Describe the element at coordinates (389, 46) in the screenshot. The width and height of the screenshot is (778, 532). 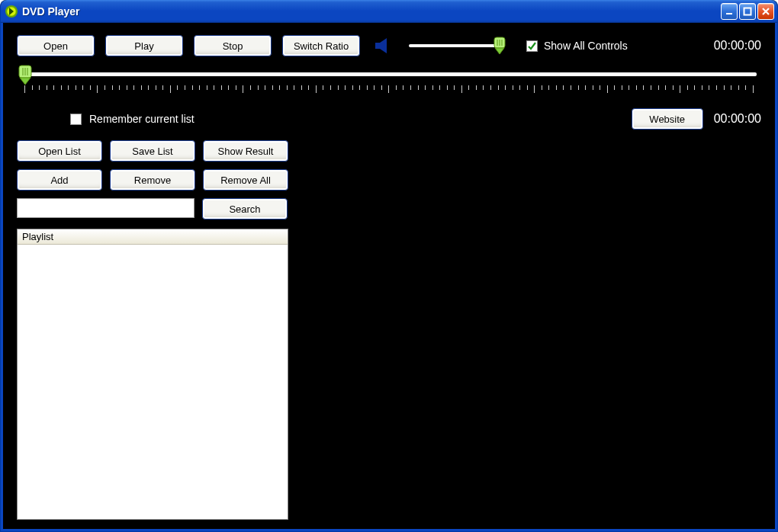
I see `main-toolbar: Open Play Stop Switch Ratio` at that location.